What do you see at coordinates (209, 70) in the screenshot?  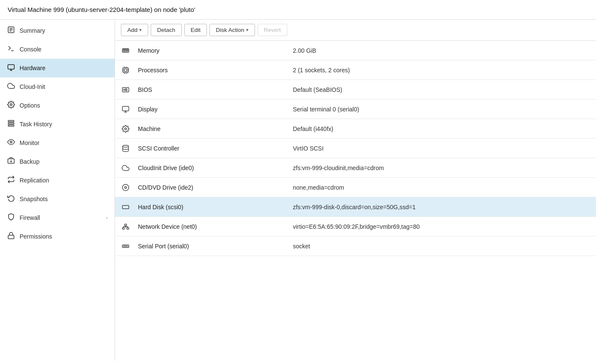 I see `hw-key-processors: Processors` at bounding box center [209, 70].